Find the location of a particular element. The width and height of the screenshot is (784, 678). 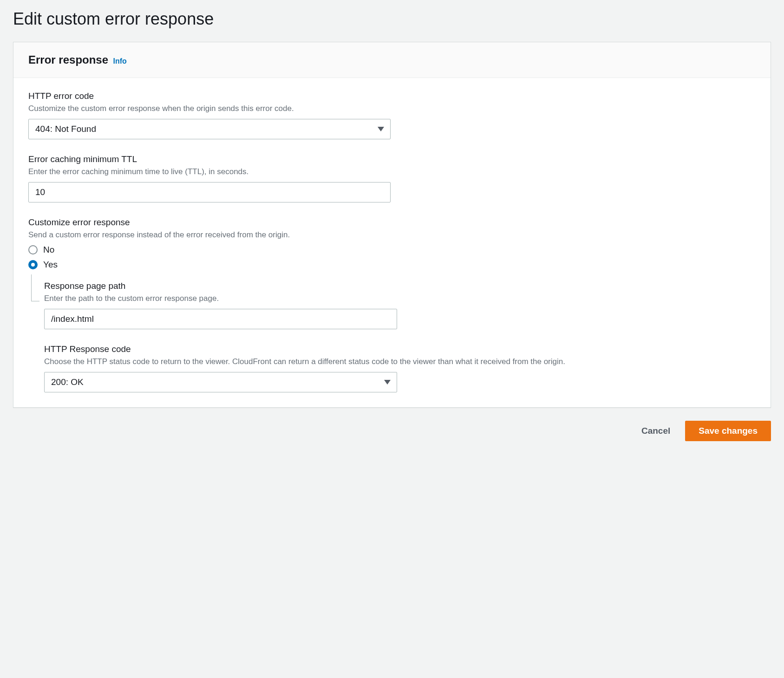

panel-header: Error response Info is located at coordinates (392, 60).